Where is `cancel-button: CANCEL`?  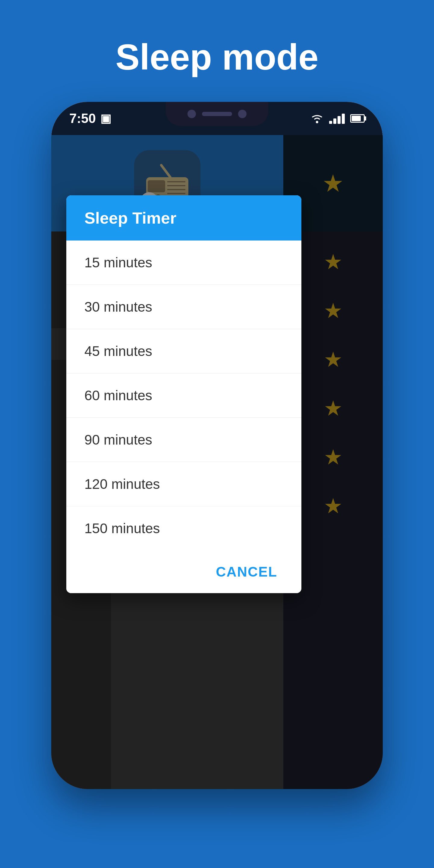 cancel-button: CANCEL is located at coordinates (247, 572).